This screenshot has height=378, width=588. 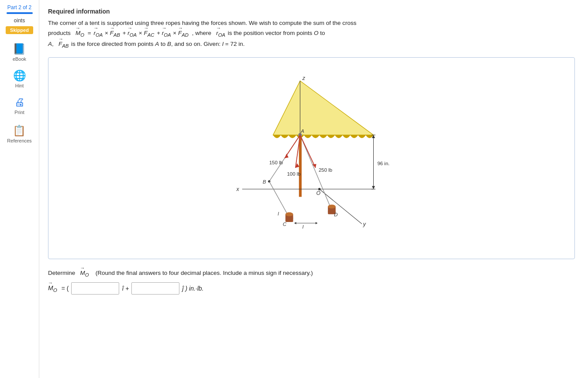 I want to click on formula-where: , where, so click(x=203, y=33).